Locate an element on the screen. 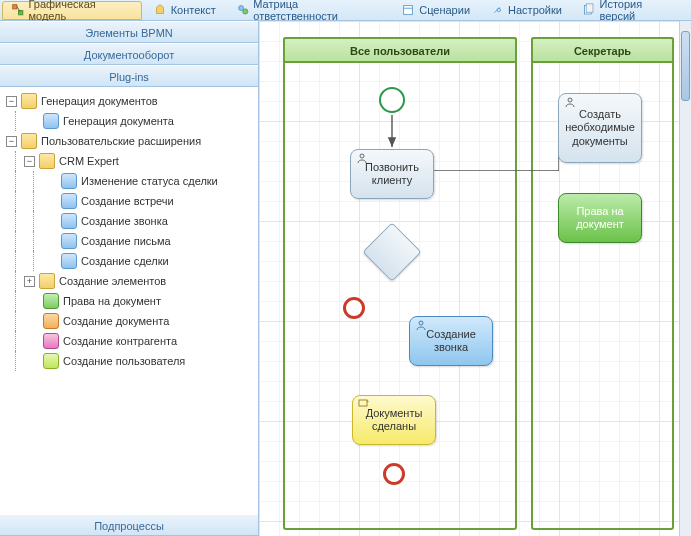  tab-label: Матрица ответственности is located at coordinates (317, 11).